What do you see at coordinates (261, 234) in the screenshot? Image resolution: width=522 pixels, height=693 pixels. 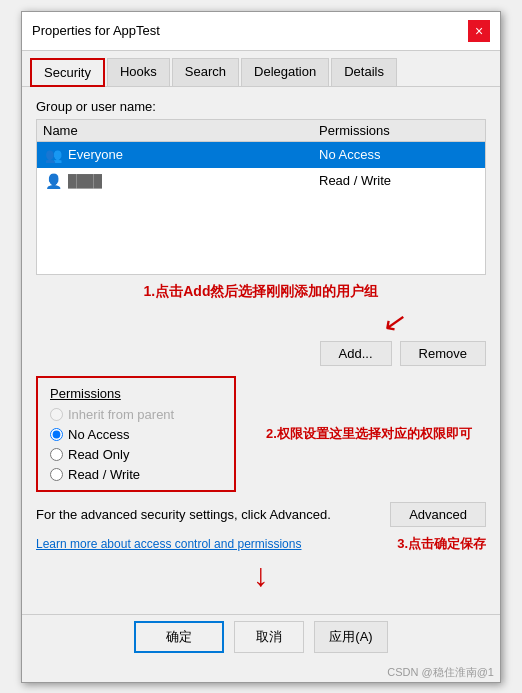 I see `table-empty-area` at bounding box center [261, 234].